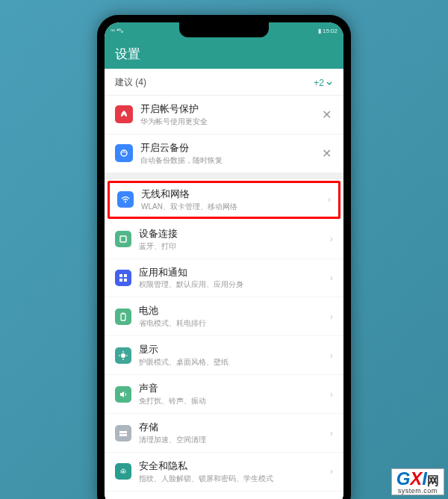 The height and width of the screenshot is (499, 448). What do you see at coordinates (224, 495) in the screenshot?
I see `setting-users-accounts: 用户和帐户 多用户、云空间、帐户 ›` at bounding box center [224, 495].